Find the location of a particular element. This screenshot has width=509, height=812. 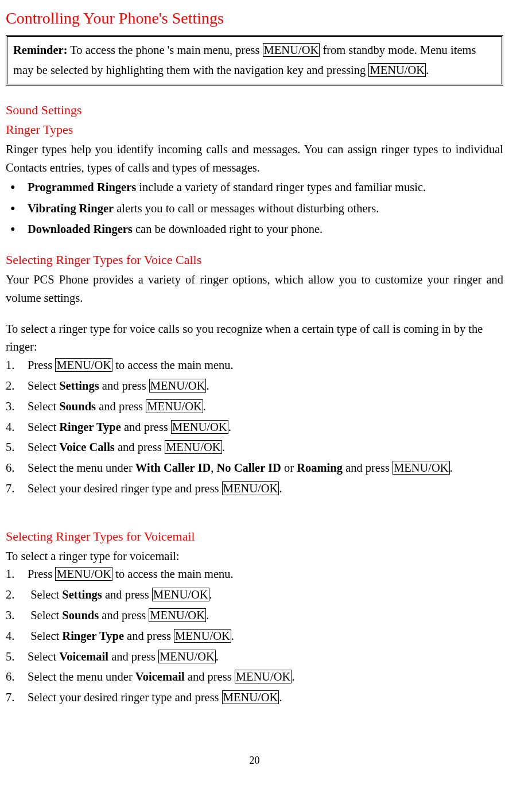

voice-intro: Your PCS Phone provides a variety of rin… is located at coordinates (255, 289).